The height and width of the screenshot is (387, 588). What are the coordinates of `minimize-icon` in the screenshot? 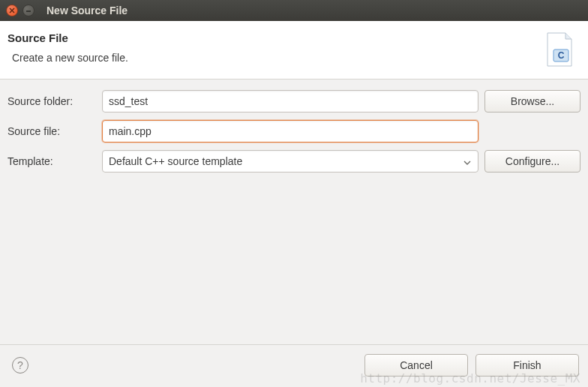 It's located at (28, 10).